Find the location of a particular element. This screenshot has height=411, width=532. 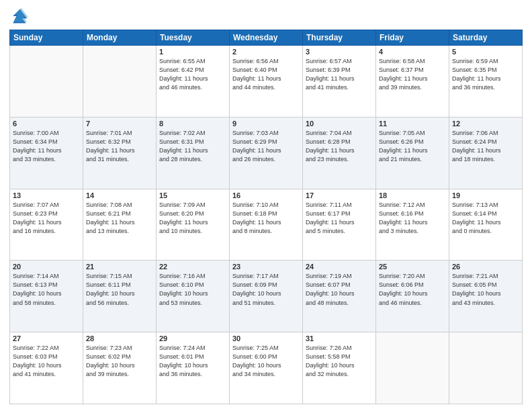

day-info: Sunrise: 7:03 AM Sunset: 6:29 PM Dayligh… is located at coordinates (266, 146).